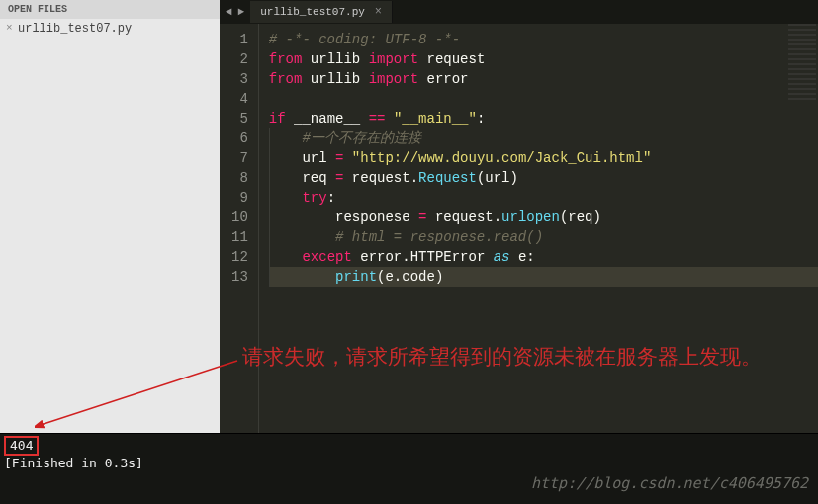  Describe the element at coordinates (409, 463) in the screenshot. I see `output-finished: [Finished in 0.3s]` at that location.